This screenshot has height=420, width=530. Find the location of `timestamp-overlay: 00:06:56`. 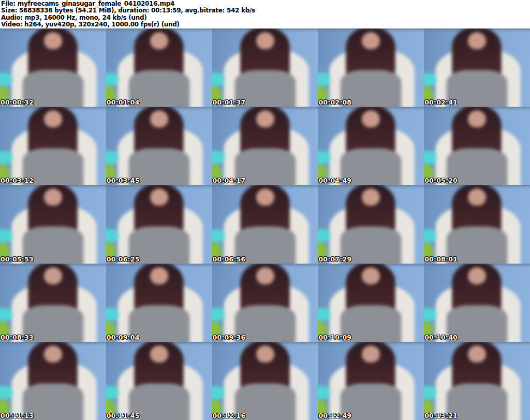

timestamp-overlay: 00:06:56 is located at coordinates (229, 259).